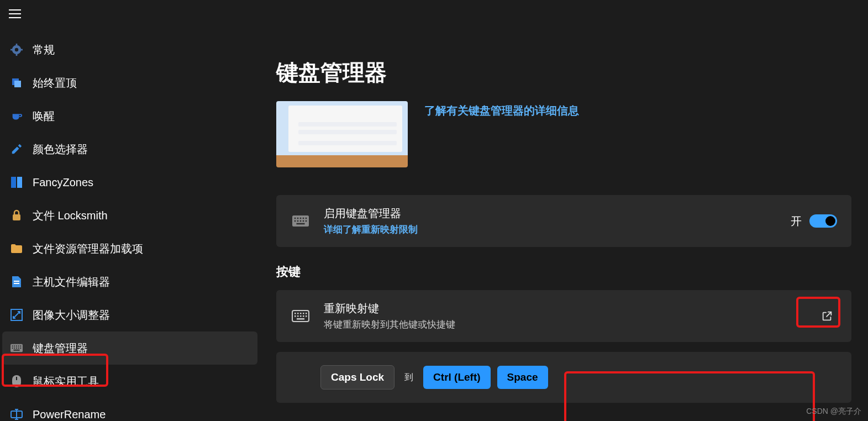  I want to click on sidebar-item-keyboardmanager: 键盘管理器, so click(130, 348).